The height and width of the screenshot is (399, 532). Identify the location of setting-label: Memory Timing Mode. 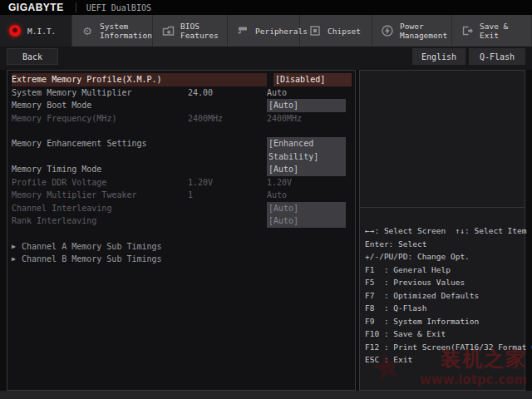
(100, 170).